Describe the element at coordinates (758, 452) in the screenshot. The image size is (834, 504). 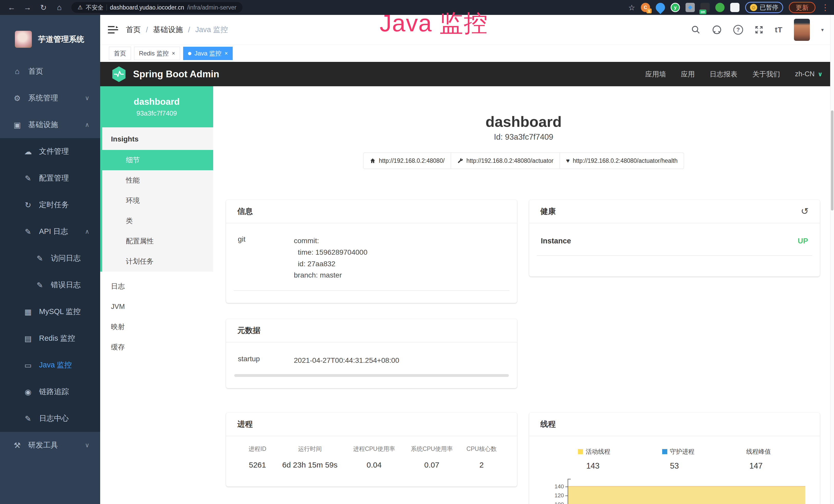
I see `legend-peak-threads: 线程峰值` at that location.